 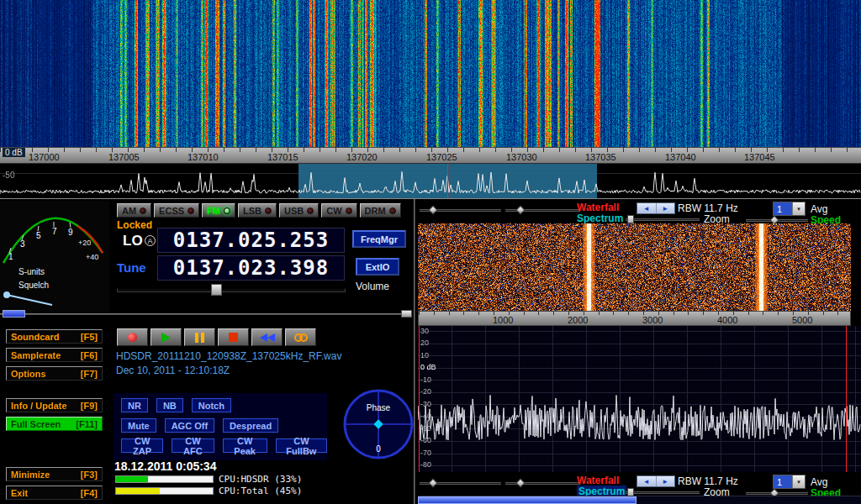 What do you see at coordinates (54, 373) in the screenshot?
I see `menu-button-options: Options[F7]` at bounding box center [54, 373].